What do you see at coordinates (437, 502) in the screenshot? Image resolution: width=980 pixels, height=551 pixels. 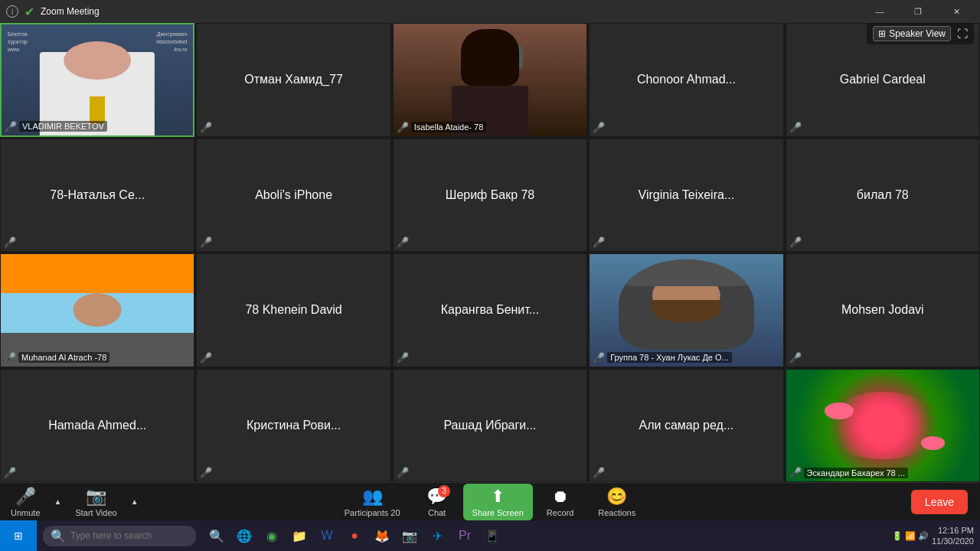 I see `chat-button: 💬 3 Chat` at bounding box center [437, 502].